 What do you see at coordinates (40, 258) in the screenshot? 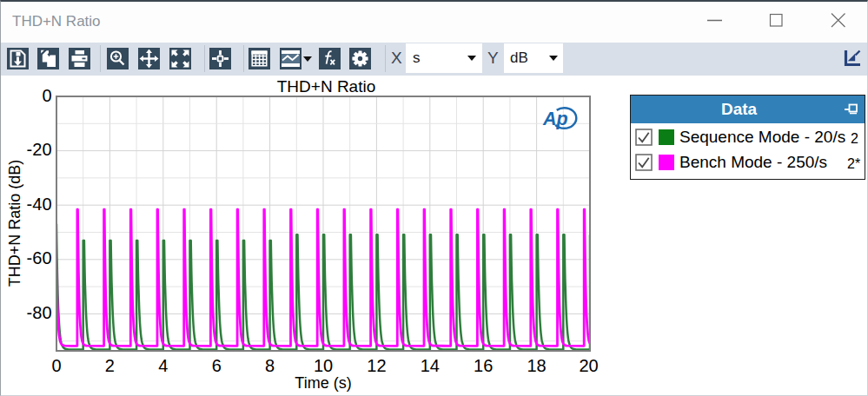
I see `svg-text: -60` at bounding box center [40, 258].